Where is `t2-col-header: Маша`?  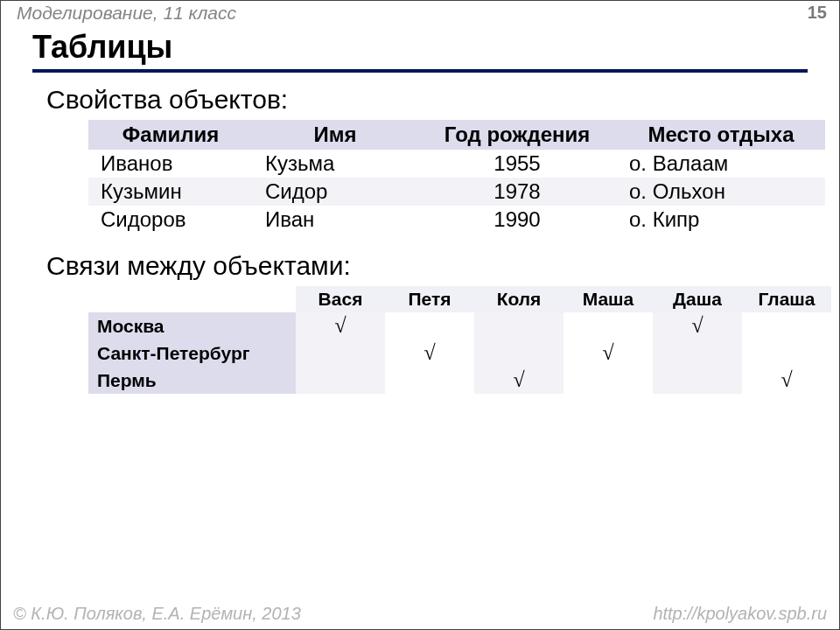
t2-col-header: Маша is located at coordinates (608, 299).